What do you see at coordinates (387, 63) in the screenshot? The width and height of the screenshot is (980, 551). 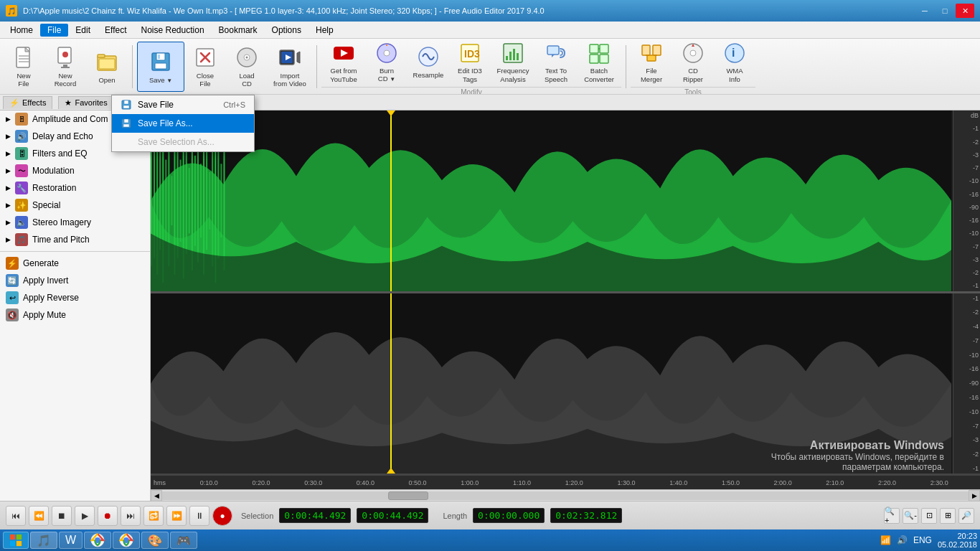 I see `burn-cd-button: BurnCD ▼` at bounding box center [387, 63].